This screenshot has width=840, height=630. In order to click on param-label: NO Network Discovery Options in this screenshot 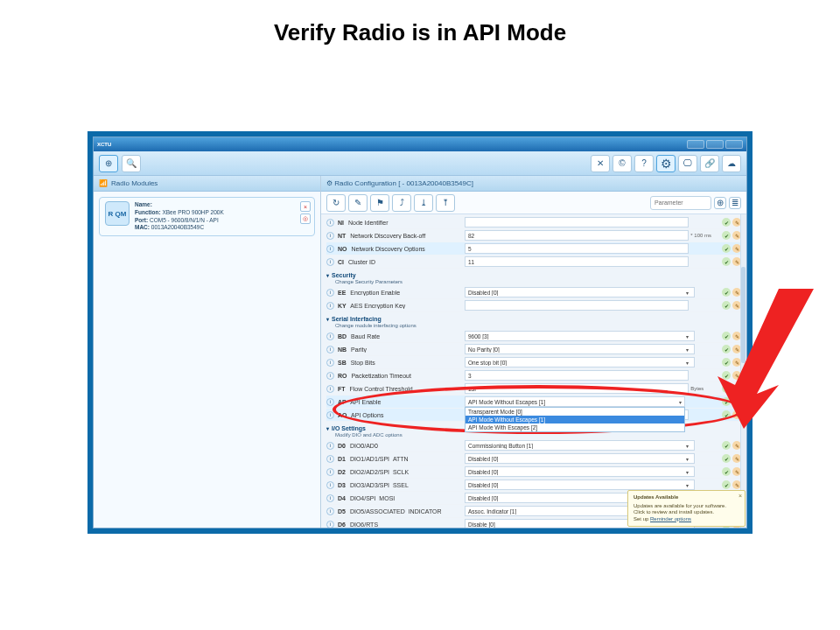, I will do `click(401, 248)`.